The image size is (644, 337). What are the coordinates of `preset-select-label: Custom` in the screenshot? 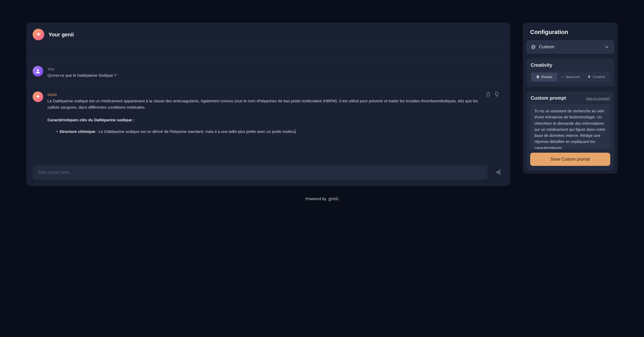 It's located at (570, 47).